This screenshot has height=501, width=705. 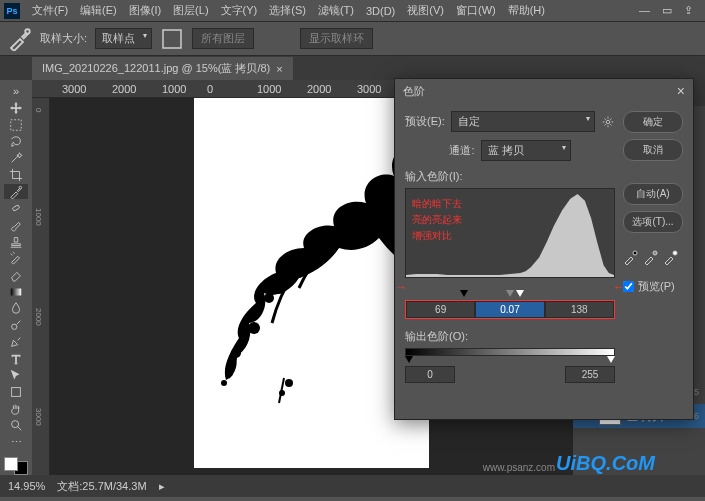 I want to click on zoom-tool, so click(x=16, y=426).